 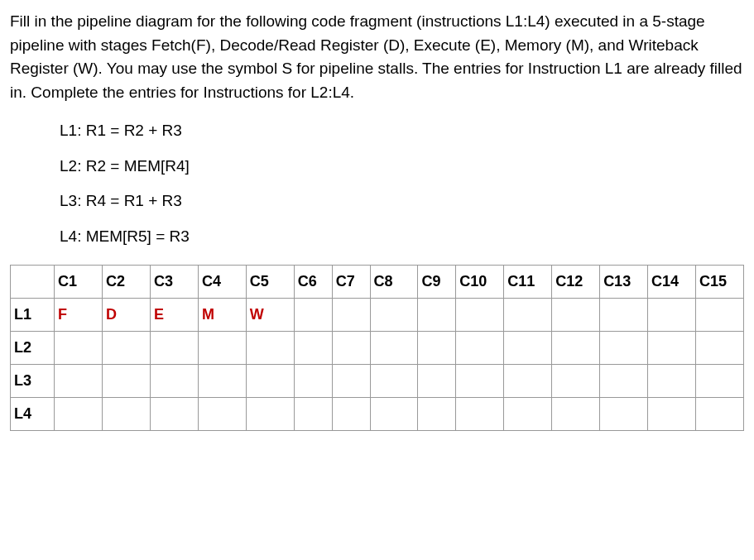 What do you see at coordinates (377, 348) in the screenshot?
I see `table-row: L2` at bounding box center [377, 348].